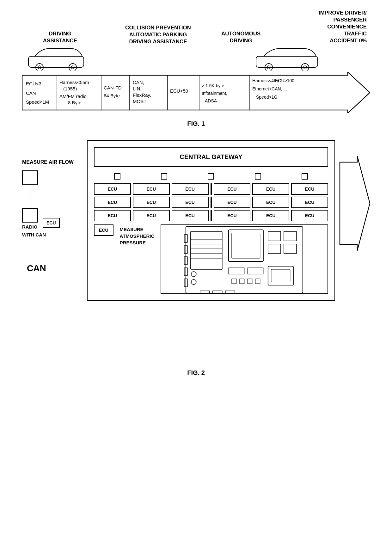  What do you see at coordinates (140, 101) in the screenshot?
I see `svg-text: MOST` at bounding box center [140, 101].